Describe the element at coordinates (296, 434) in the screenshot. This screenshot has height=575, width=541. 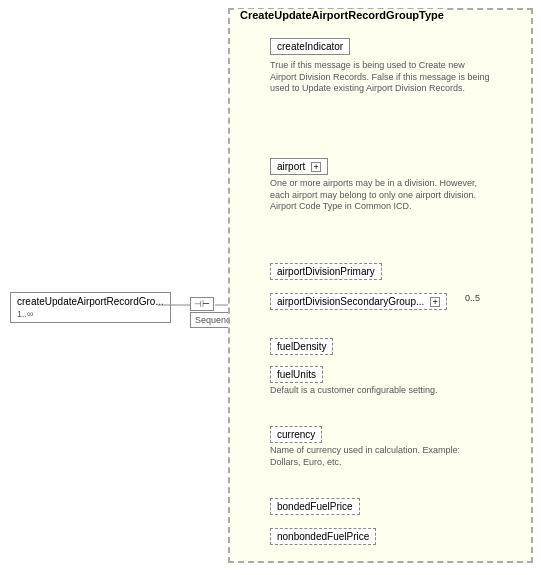
I see `node-currency: currency` at that location.